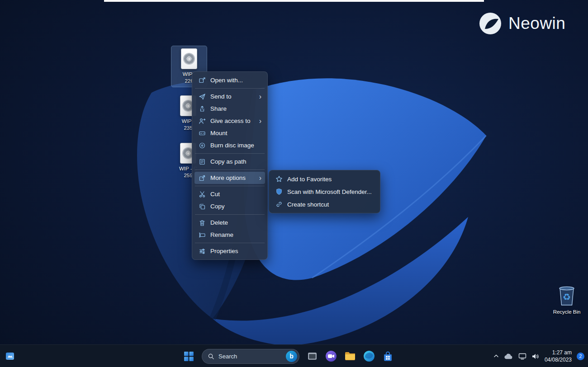 Image resolution: width=588 pixels, height=367 pixels. I want to click on menu-item-rename: Rename, so click(230, 235).